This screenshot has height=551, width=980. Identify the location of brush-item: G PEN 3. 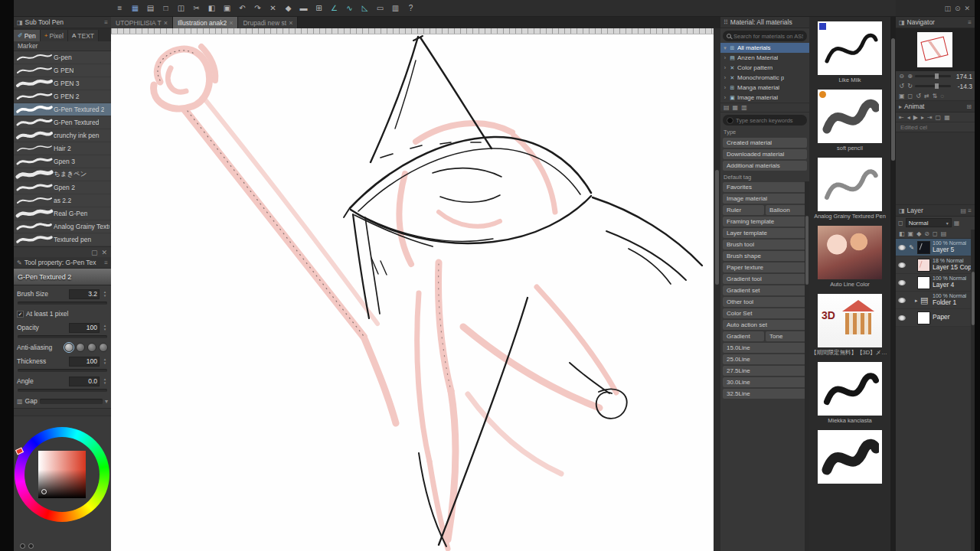
(63, 84).